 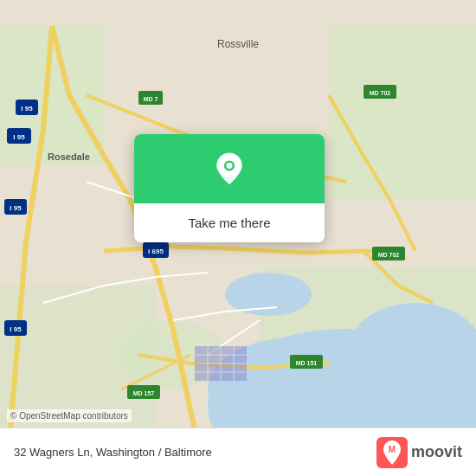 What do you see at coordinates (229, 189) in the screenshot?
I see `popup-card: Take me there` at bounding box center [229, 189].